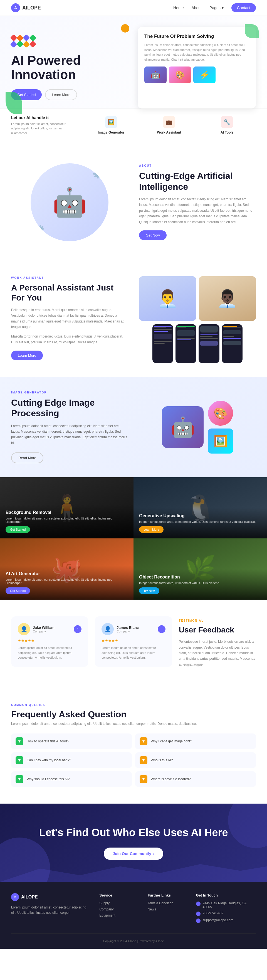 Image resolution: width=267 pixels, height=980 pixels. I want to click on about-illustration: 🤖 ⚙️ ⚙️, so click(69, 202).